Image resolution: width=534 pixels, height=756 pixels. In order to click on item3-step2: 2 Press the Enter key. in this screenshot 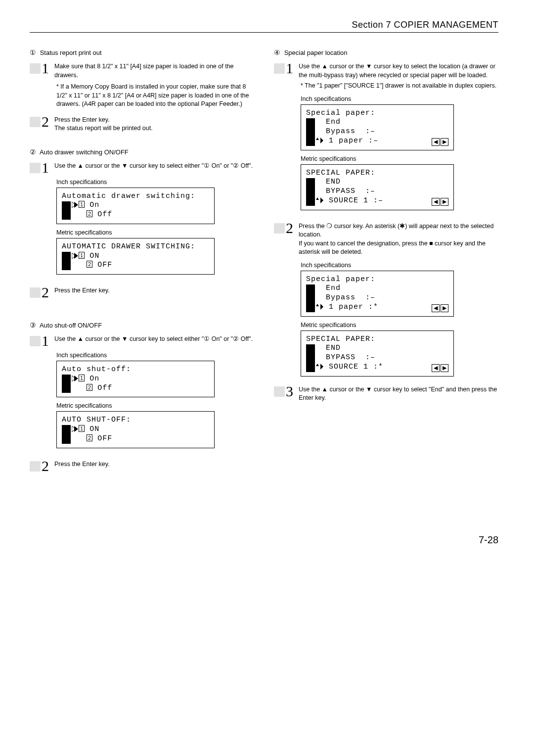, I will do `click(142, 466)`.